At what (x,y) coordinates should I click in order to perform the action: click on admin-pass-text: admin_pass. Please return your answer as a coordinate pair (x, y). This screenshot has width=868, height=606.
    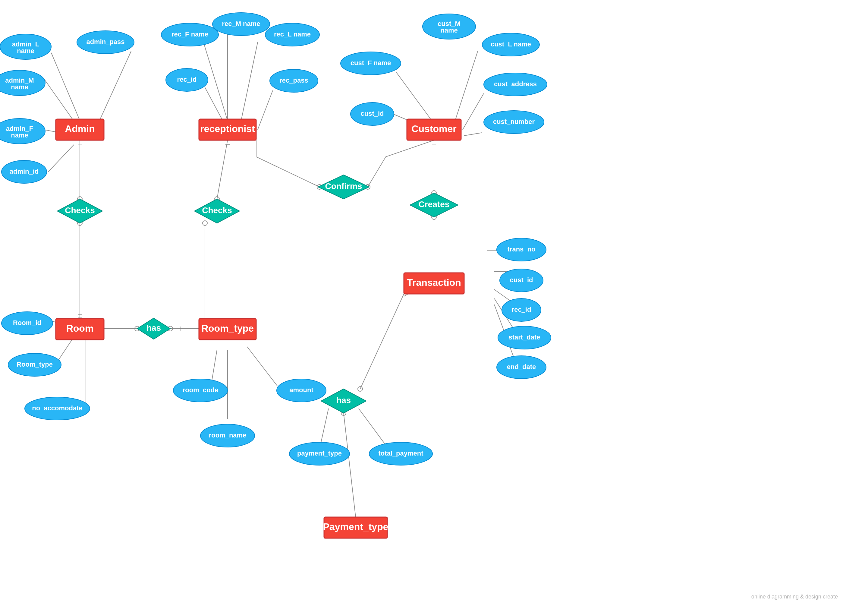
    Looking at the image, I should click on (105, 42).